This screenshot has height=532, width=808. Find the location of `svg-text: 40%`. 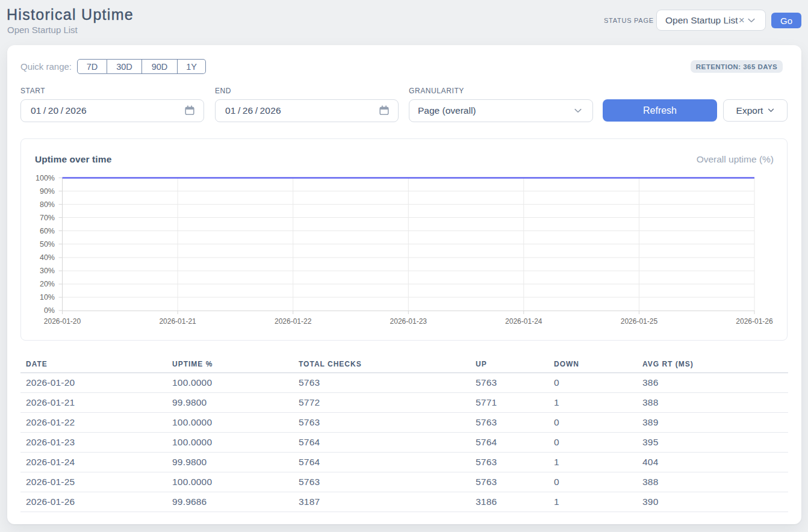

svg-text: 40% is located at coordinates (47, 258).